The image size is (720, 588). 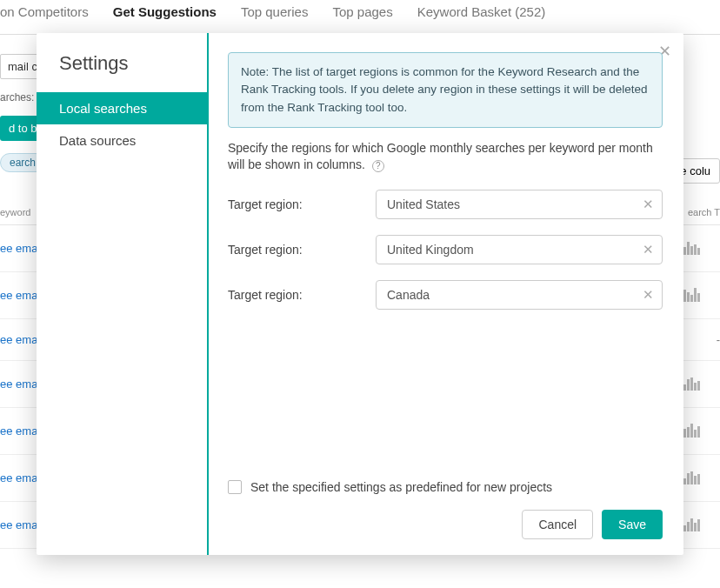 I want to click on tab-top-queries: Top queries, so click(x=275, y=12).